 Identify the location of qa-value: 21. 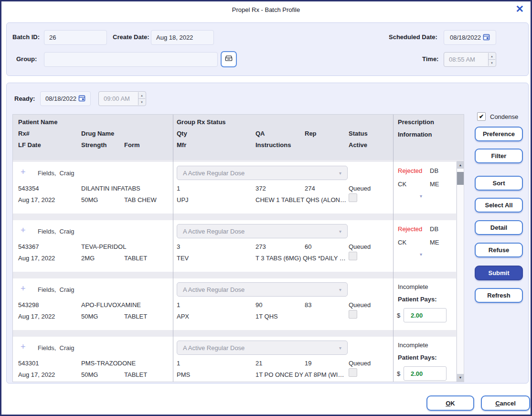
(259, 363).